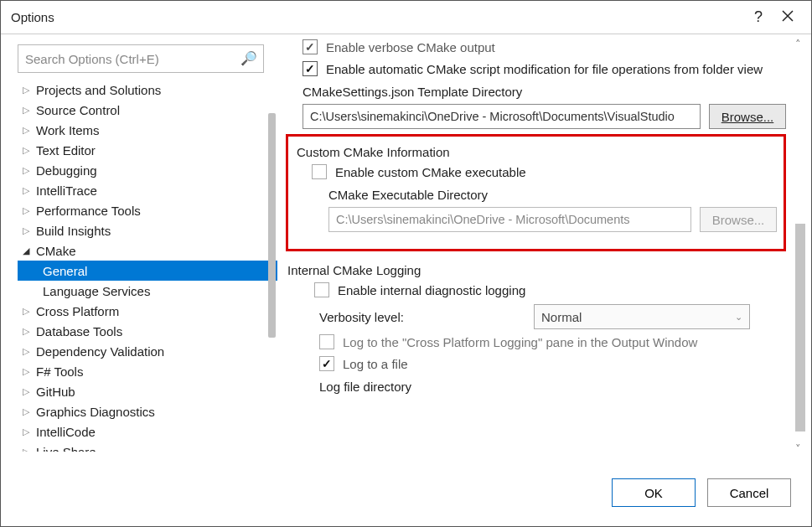 Image resolution: width=812 pixels, height=527 pixels. Describe the element at coordinates (738, 220) in the screenshot. I see `exe-dir-browse-button: Browse...` at that location.